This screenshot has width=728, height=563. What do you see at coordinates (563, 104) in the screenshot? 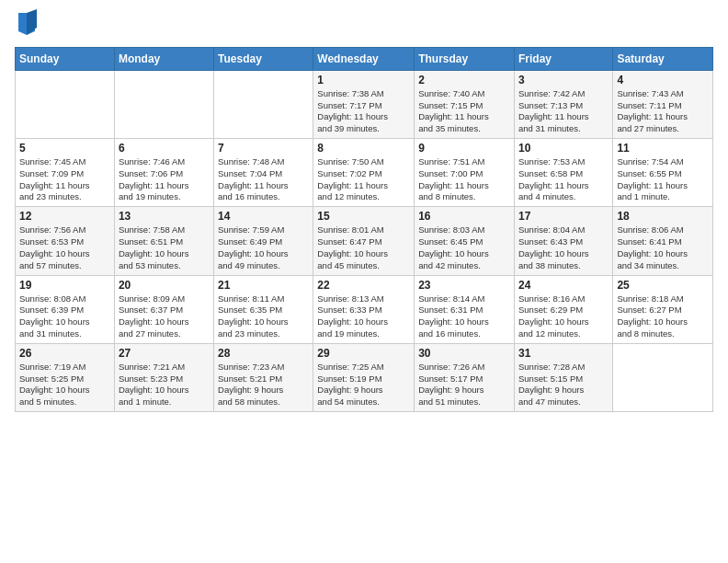
I see `calendar-cell: 3Sunrise: 7:42 AM Sunset: 7:13 PM Daylig…` at bounding box center [563, 104].